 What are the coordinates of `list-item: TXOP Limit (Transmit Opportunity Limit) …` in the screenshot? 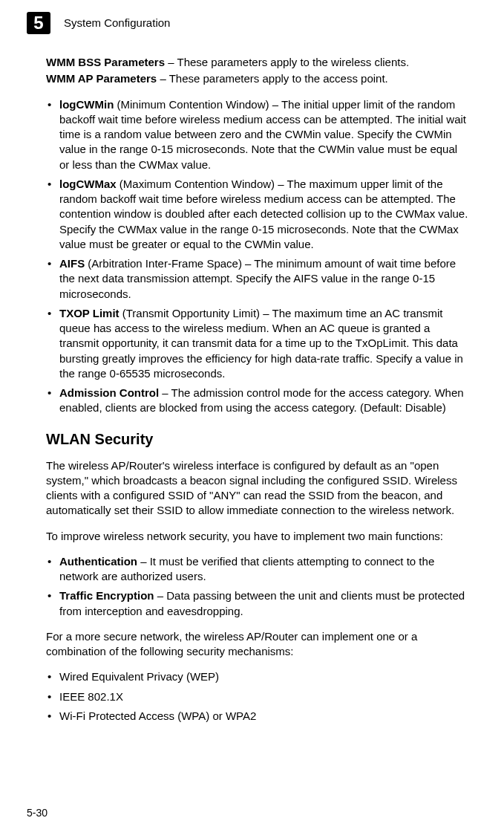 It's located at (258, 343).